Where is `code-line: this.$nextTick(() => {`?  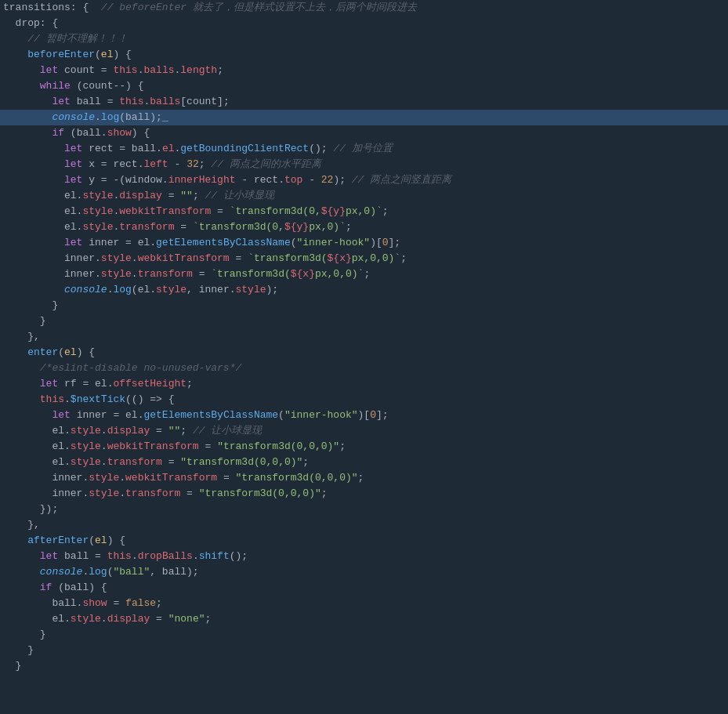
code-line: this.$nextTick(() => { is located at coordinates (364, 400).